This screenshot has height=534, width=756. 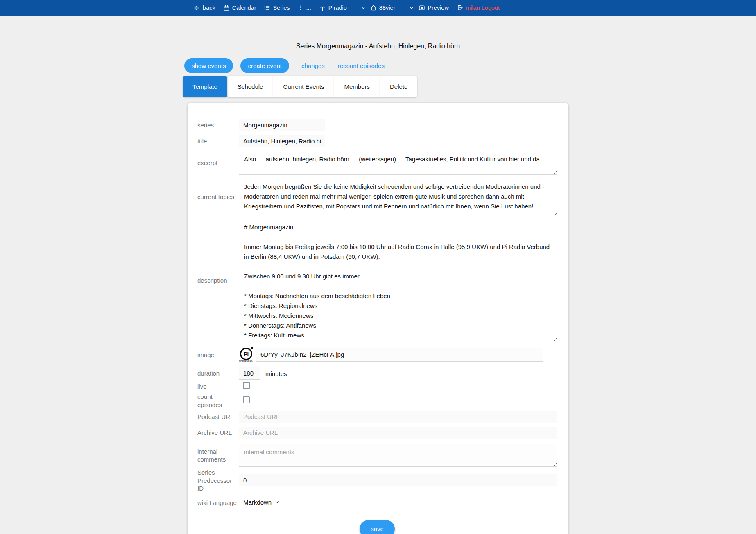 What do you see at coordinates (218, 281) in the screenshot?
I see `description-label: description` at bounding box center [218, 281].